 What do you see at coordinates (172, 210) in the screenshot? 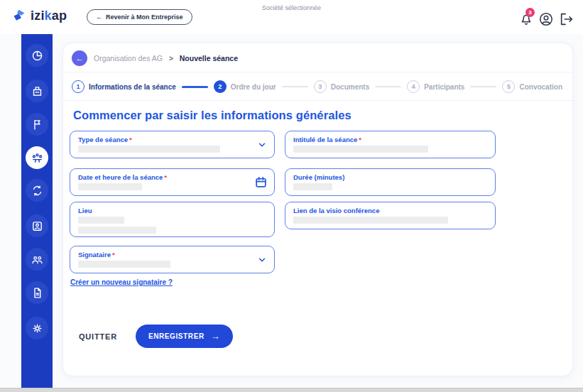
I see `field-label: Lieu` at bounding box center [172, 210].